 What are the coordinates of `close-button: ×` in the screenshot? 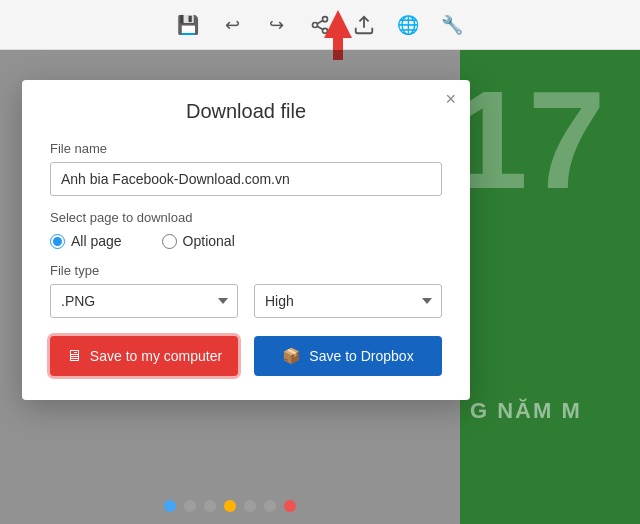 It's located at (450, 99).